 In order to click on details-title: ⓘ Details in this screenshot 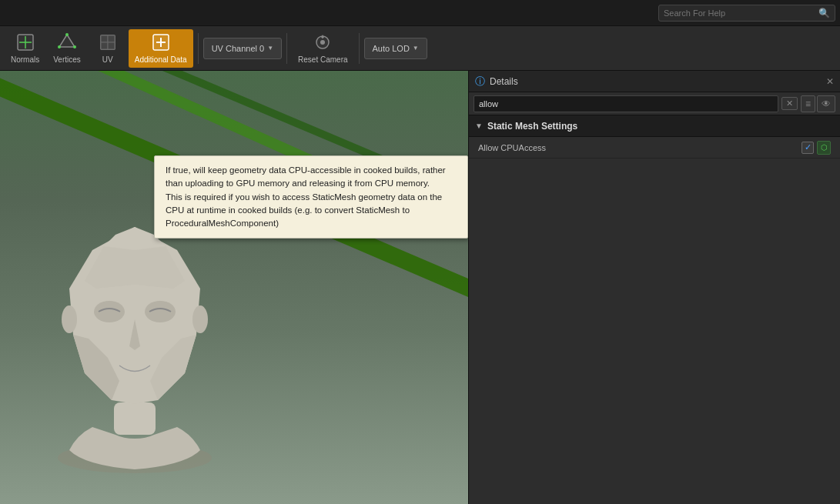, I will do `click(497, 82)`.